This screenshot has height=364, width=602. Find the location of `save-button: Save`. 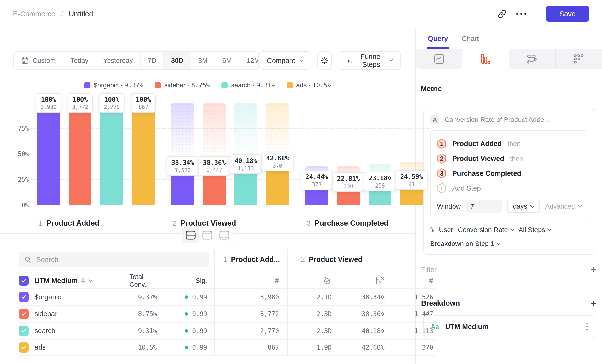

save-button: Save is located at coordinates (568, 14).